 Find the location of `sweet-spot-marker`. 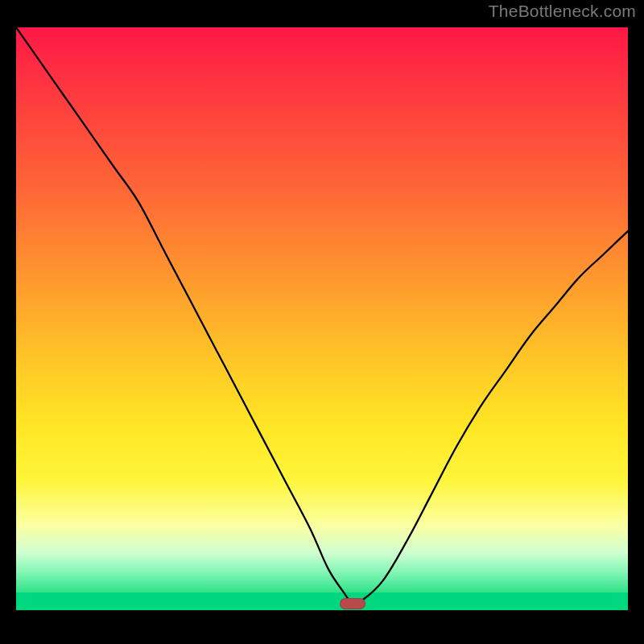

sweet-spot-marker is located at coordinates (353, 604).